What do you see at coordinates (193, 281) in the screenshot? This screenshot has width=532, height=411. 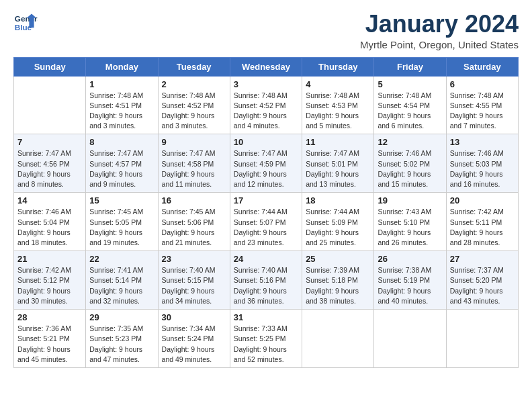 I see `calendar-cell: 23Sunrise: 7:40 AMSunset: 5:15 PMDayligh…` at bounding box center [193, 281].